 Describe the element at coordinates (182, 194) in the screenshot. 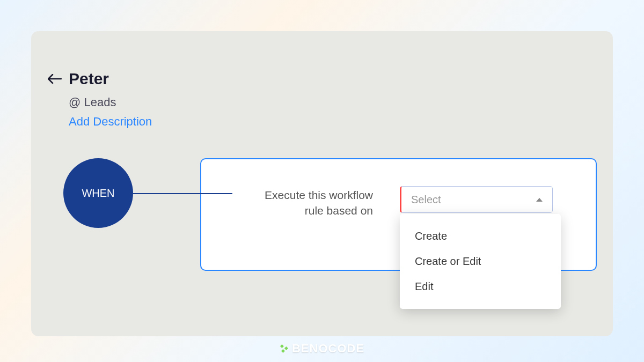

I see `connector-line` at that location.